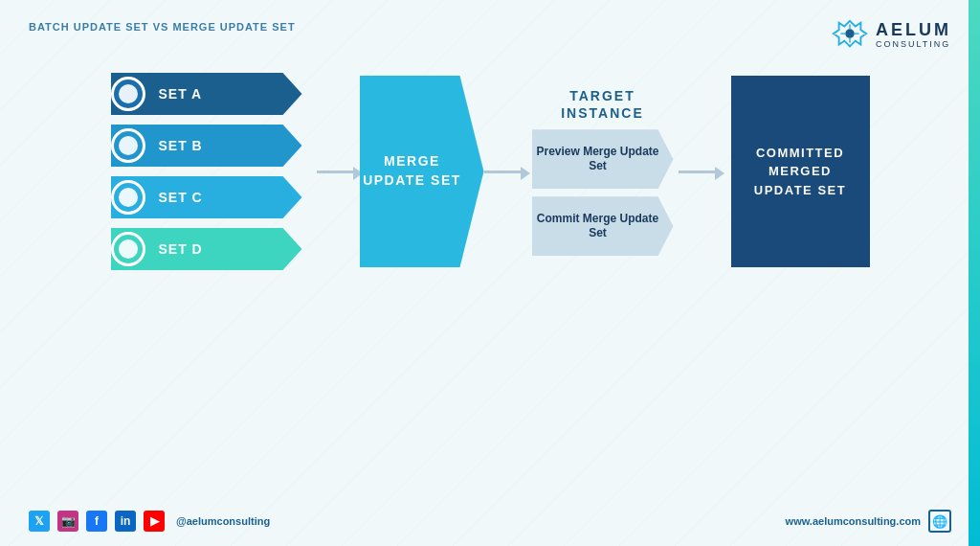 This screenshot has width=980, height=546. I want to click on committed-box: COMMITTEDMERGEDUPDATE SET, so click(800, 171).